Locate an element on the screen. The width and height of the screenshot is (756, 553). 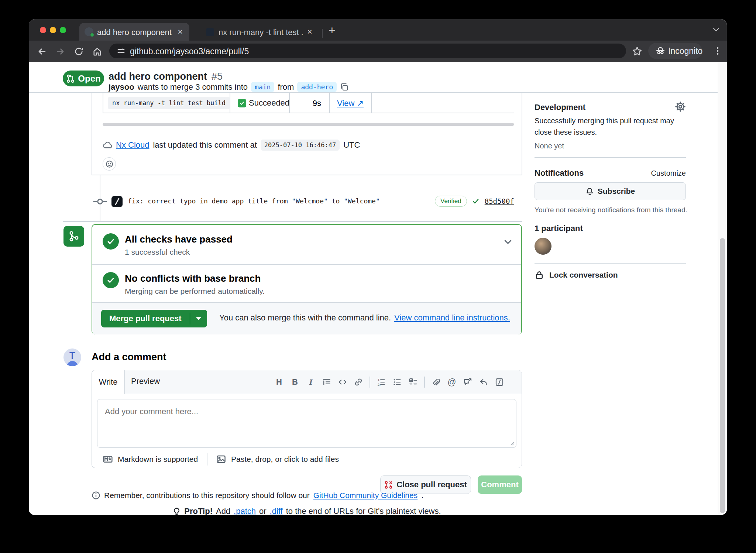
commit-author-avatar is located at coordinates (117, 202).